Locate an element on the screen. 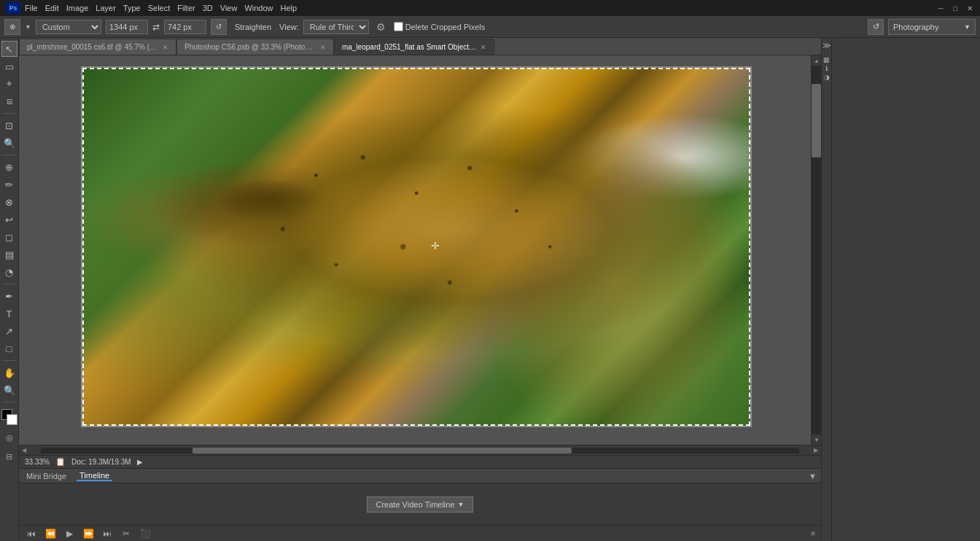  straighten-button: Straighten is located at coordinates (253, 27).